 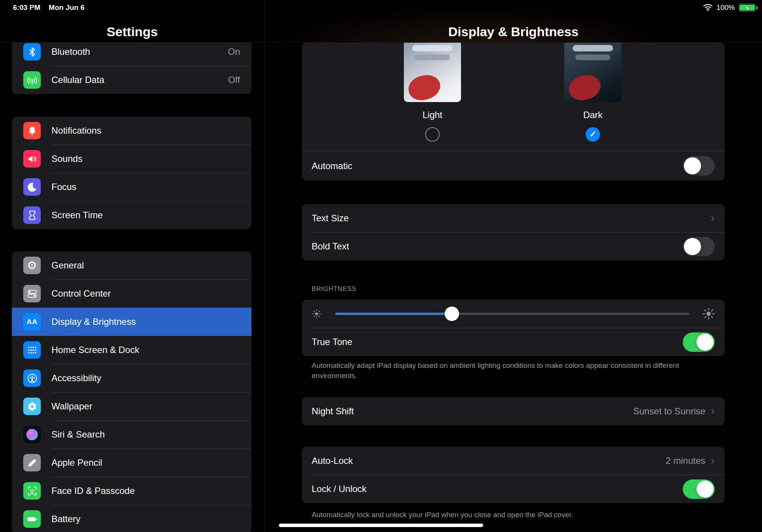 I want to click on sidebar-item-wallpaper: Wallpaper, so click(x=132, y=406).